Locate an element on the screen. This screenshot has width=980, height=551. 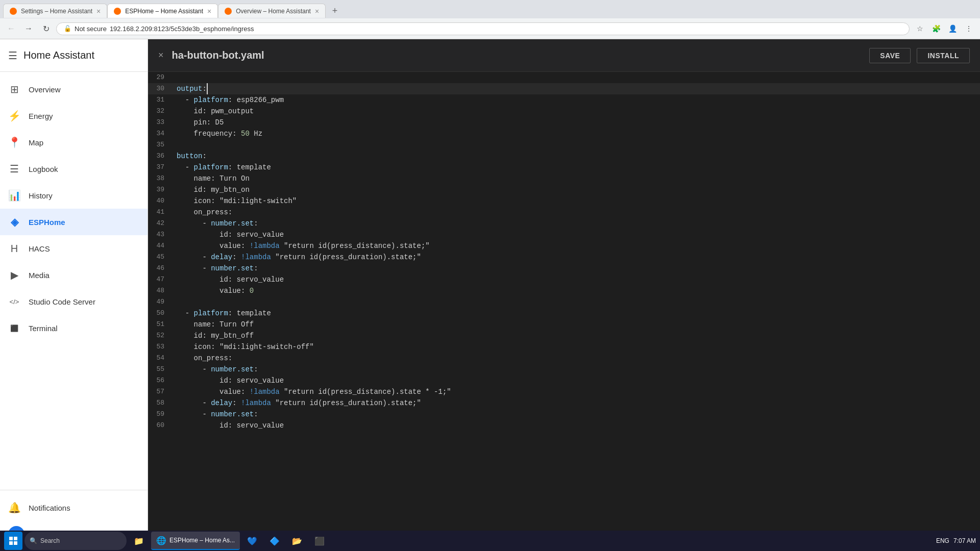
taskbar-time: 7:07 AM is located at coordinates (965, 541).